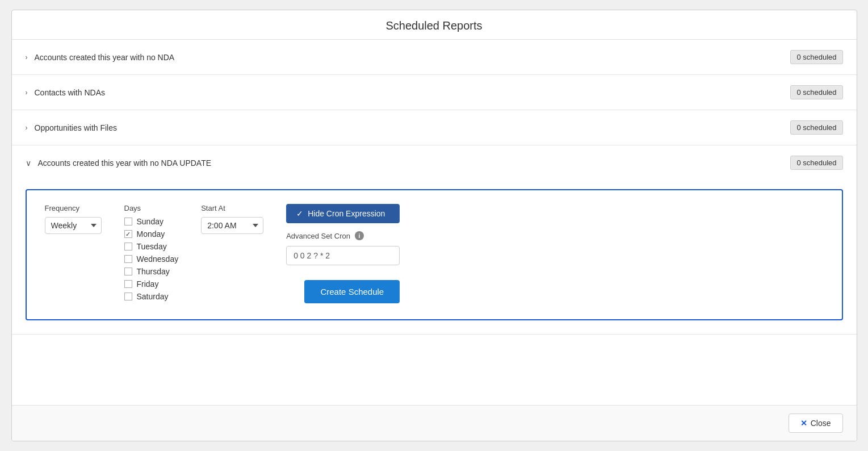  What do you see at coordinates (152, 284) in the screenshot?
I see `day-friday: Friday` at bounding box center [152, 284].